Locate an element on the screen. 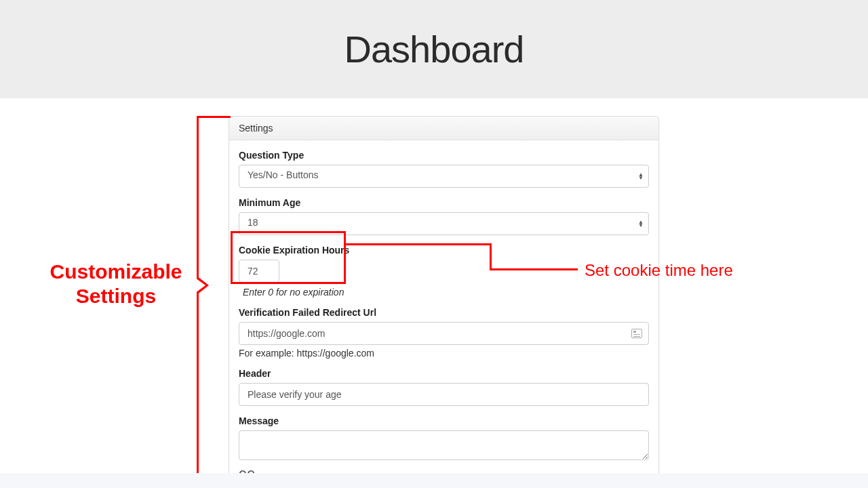 The image size is (868, 488). contacts-icon is located at coordinates (637, 333).